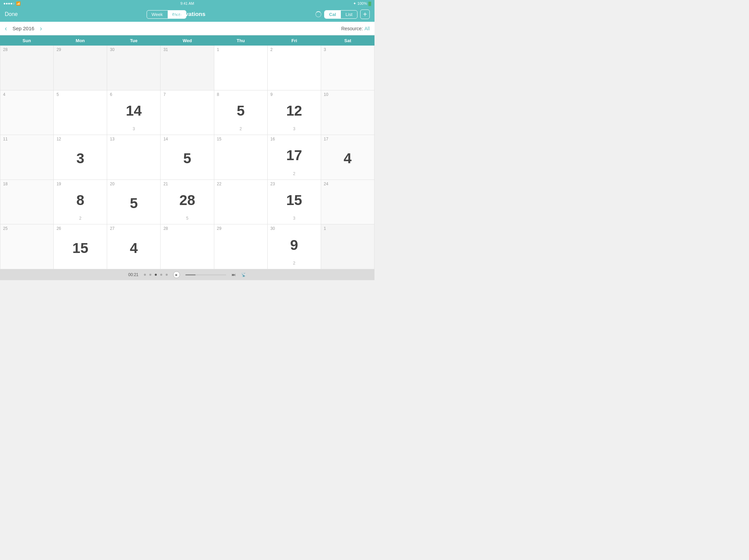 Image resolution: width=749 pixels, height=560 pixels. I want to click on done-button: Done, so click(11, 14).